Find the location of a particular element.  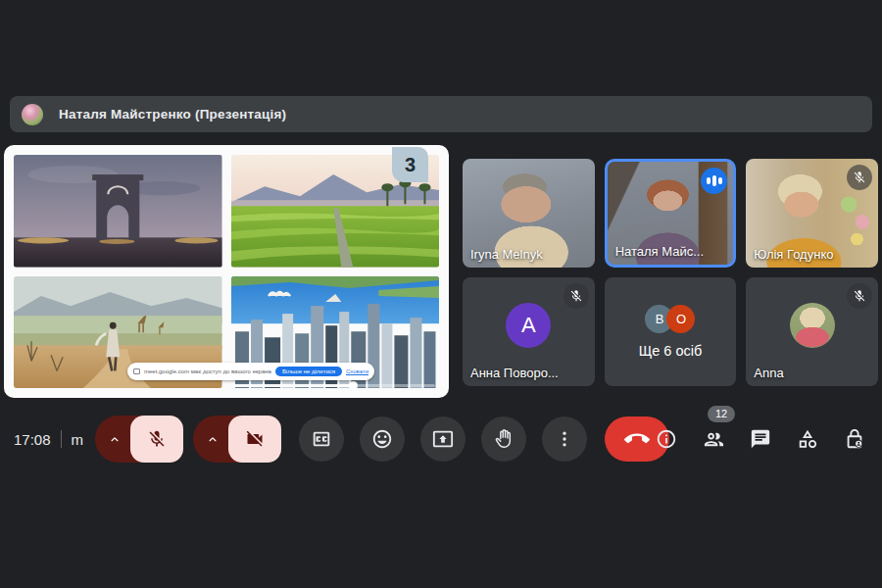

captions-icon is located at coordinates (321, 439).